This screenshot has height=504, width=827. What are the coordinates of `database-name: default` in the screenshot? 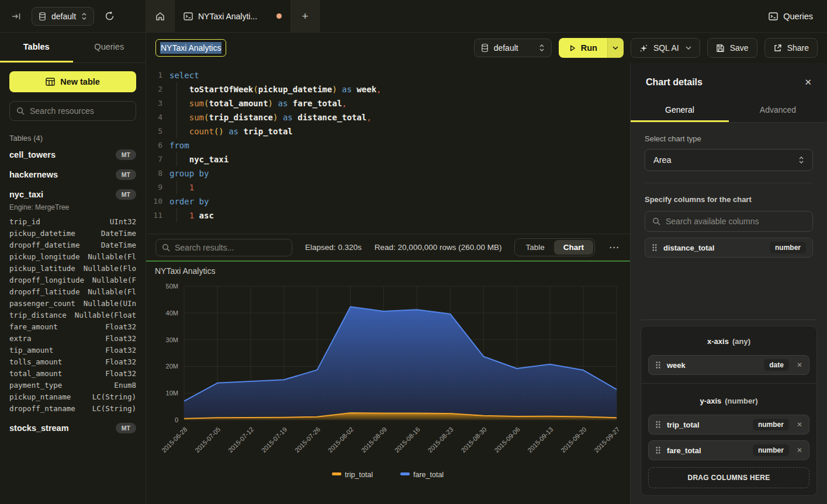 It's located at (64, 16).